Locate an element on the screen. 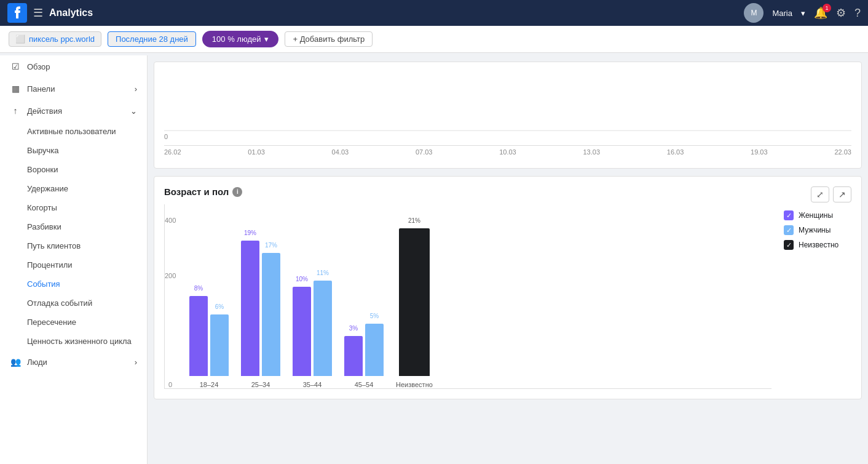  bar-label-25-34-f: 19% is located at coordinates (250, 233).